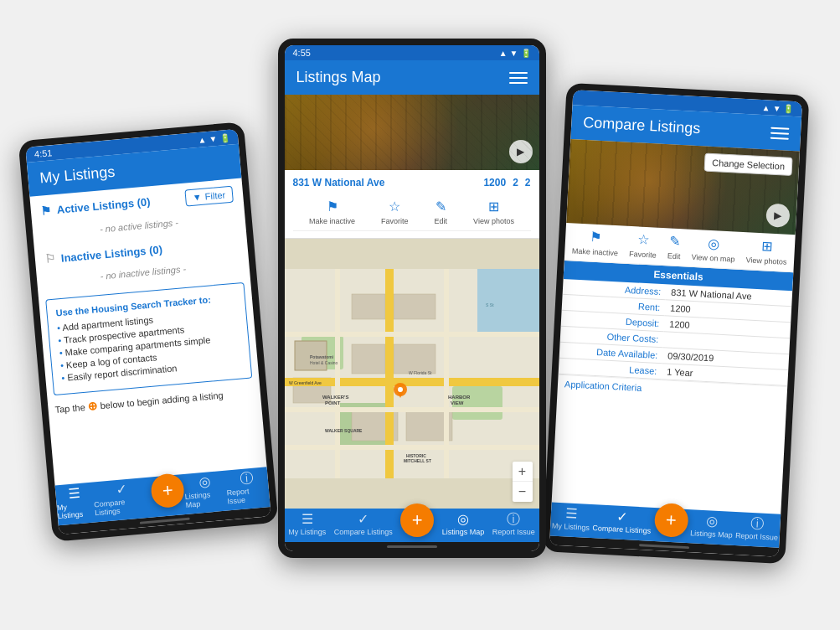 The height and width of the screenshot is (630, 840). What do you see at coordinates (395, 221) in the screenshot?
I see `favorite-label-2: Favorite` at bounding box center [395, 221].